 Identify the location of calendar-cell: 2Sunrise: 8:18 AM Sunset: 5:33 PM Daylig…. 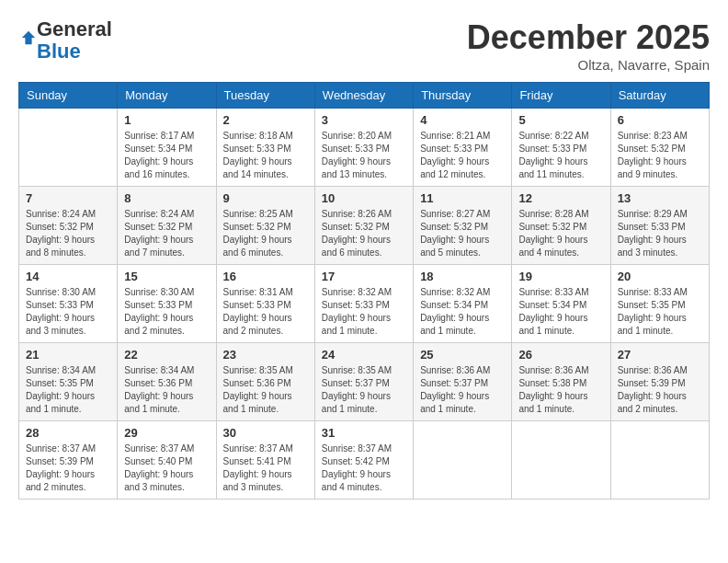
(265, 147).